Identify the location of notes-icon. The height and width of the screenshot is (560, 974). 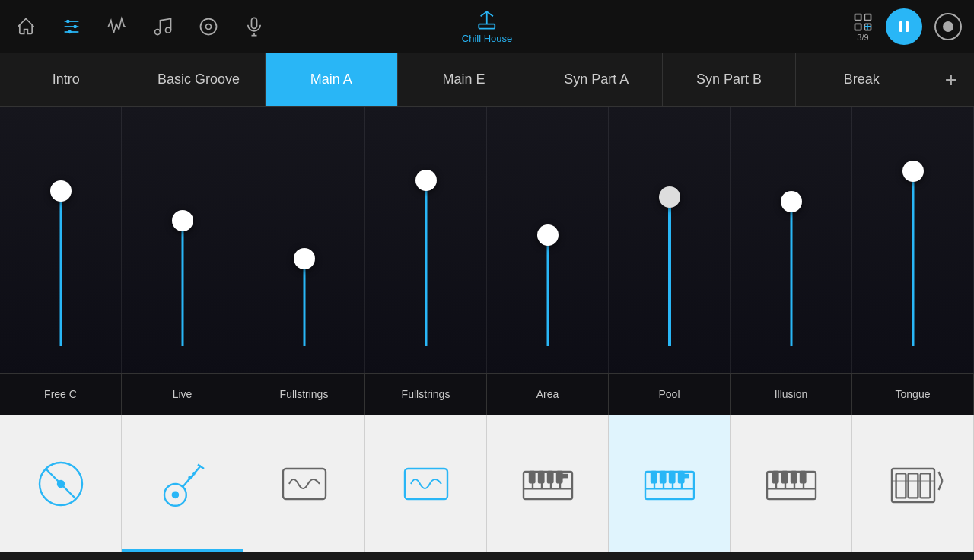
(163, 27).